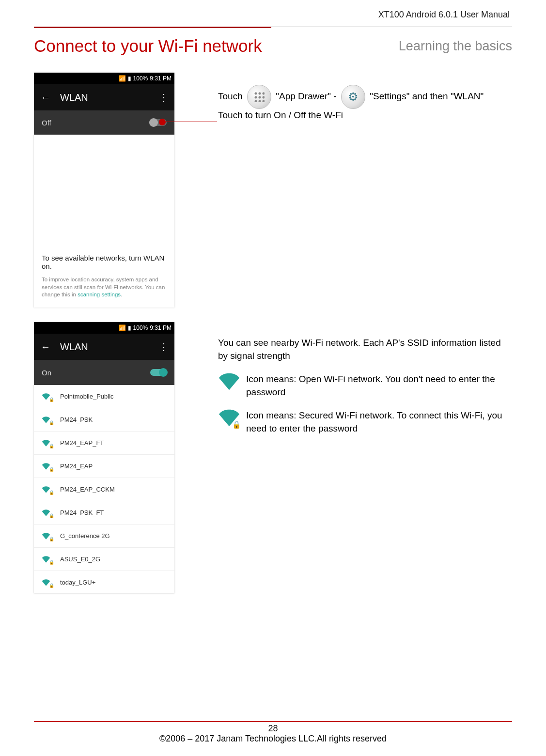  Describe the element at coordinates (273, 728) in the screenshot. I see `page-number: 28` at that location.